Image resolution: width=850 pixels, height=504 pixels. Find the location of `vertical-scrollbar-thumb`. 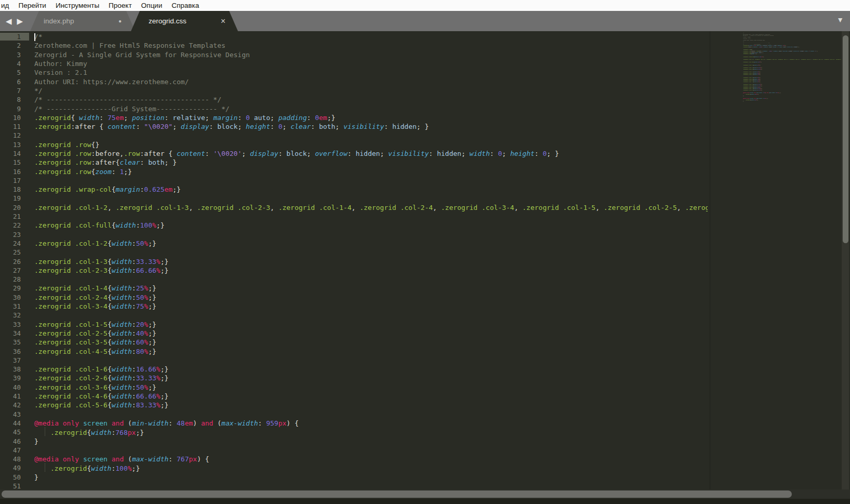

vertical-scrollbar-thumb is located at coordinates (846, 139).